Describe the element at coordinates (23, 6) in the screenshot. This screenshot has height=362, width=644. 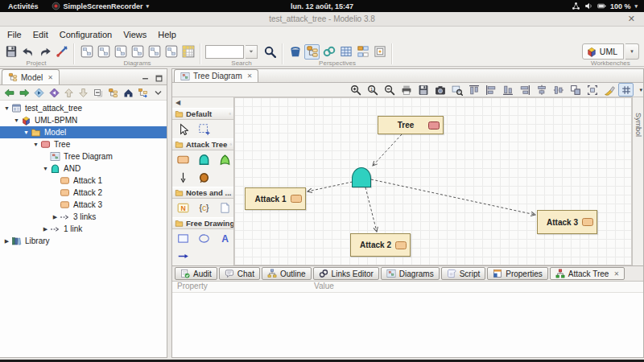
I see `activities-button: Activités` at that location.